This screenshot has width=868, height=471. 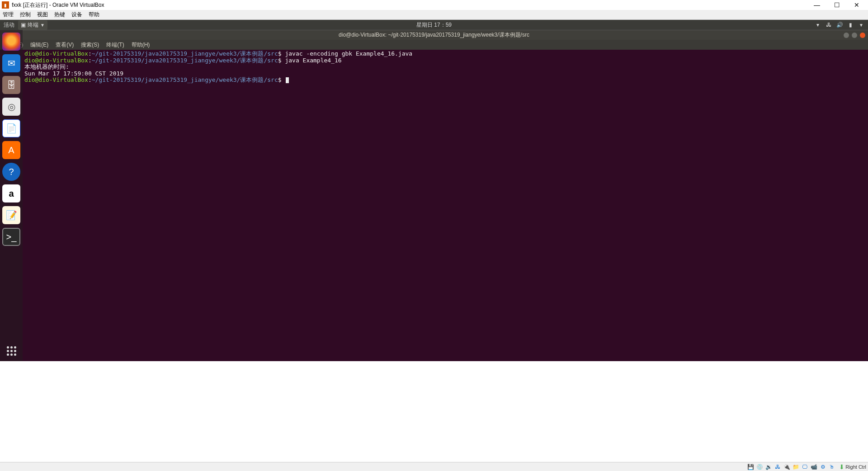 What do you see at coordinates (9, 25) in the screenshot?
I see `activities-button: 活动` at bounding box center [9, 25].